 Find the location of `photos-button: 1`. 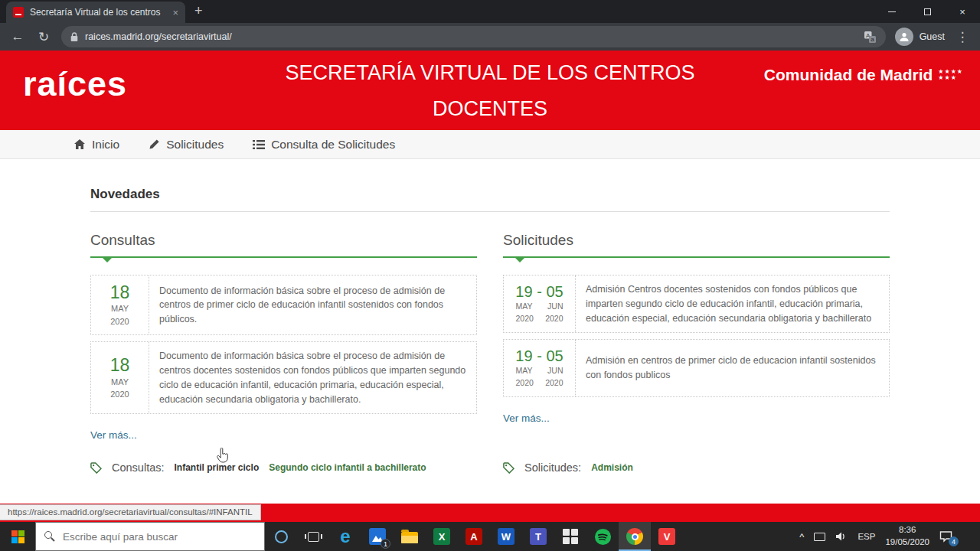

photos-button: 1 is located at coordinates (377, 536).